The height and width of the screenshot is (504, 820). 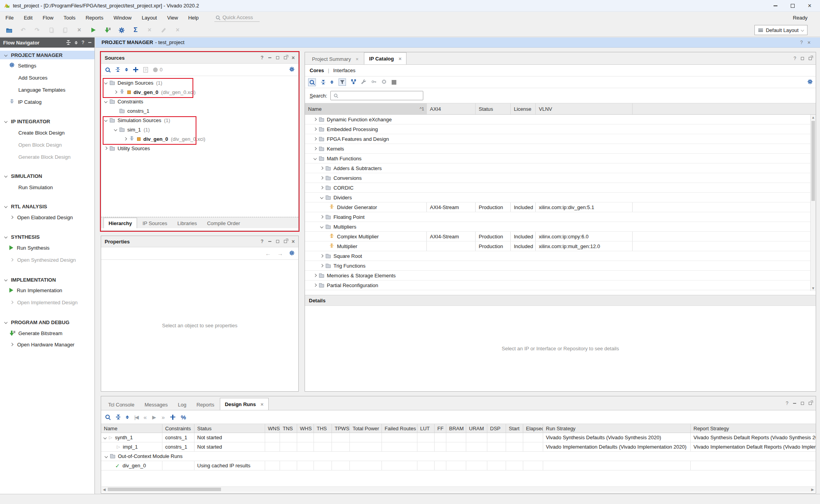 What do you see at coordinates (200, 111) in the screenshot?
I see `tree-row-constrs-1: constrs_1` at bounding box center [200, 111].